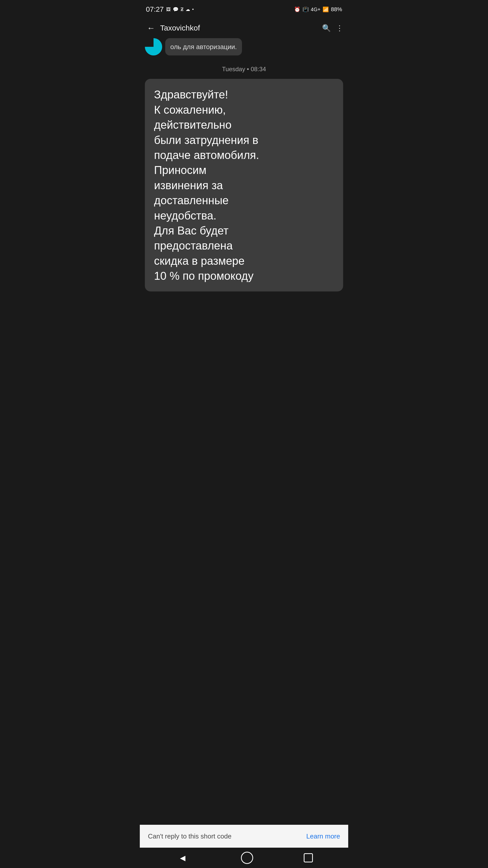  What do you see at coordinates (203, 47) in the screenshot?
I see `prev-message-text: оль для авторизации.` at bounding box center [203, 47].